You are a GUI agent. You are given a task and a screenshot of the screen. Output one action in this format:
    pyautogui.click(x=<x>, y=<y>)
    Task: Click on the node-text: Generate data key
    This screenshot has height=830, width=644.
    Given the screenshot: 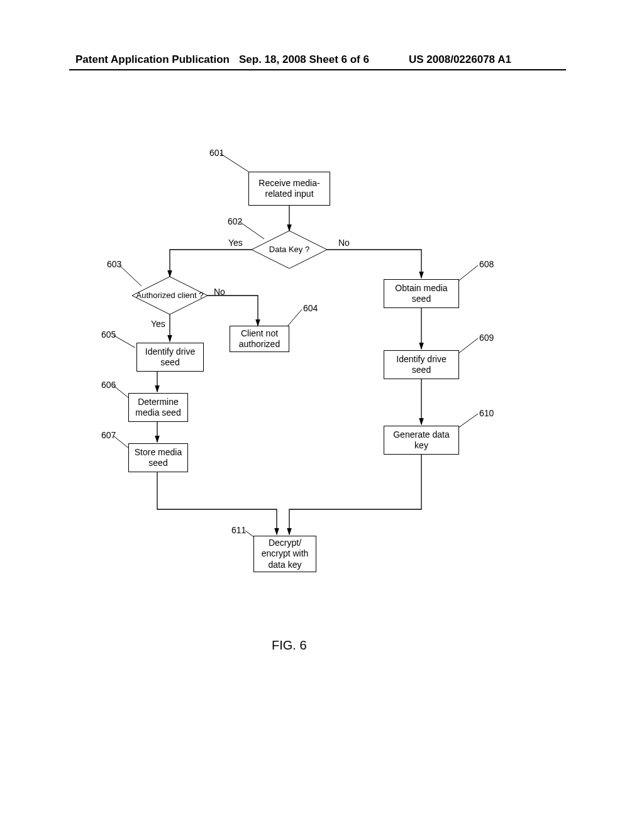 What is the action you would take?
    pyautogui.click(x=421, y=440)
    